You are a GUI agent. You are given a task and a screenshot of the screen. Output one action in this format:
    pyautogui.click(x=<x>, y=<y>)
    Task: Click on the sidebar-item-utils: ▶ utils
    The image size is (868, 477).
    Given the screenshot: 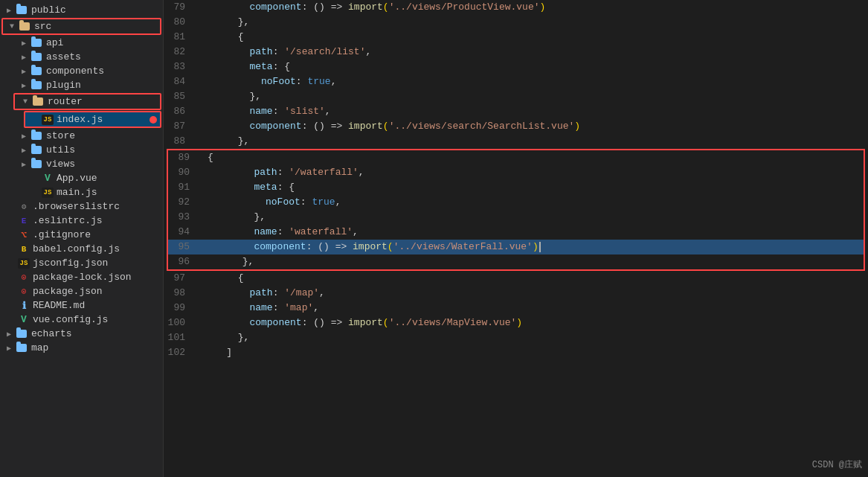 What is the action you would take?
    pyautogui.click(x=82, y=150)
    